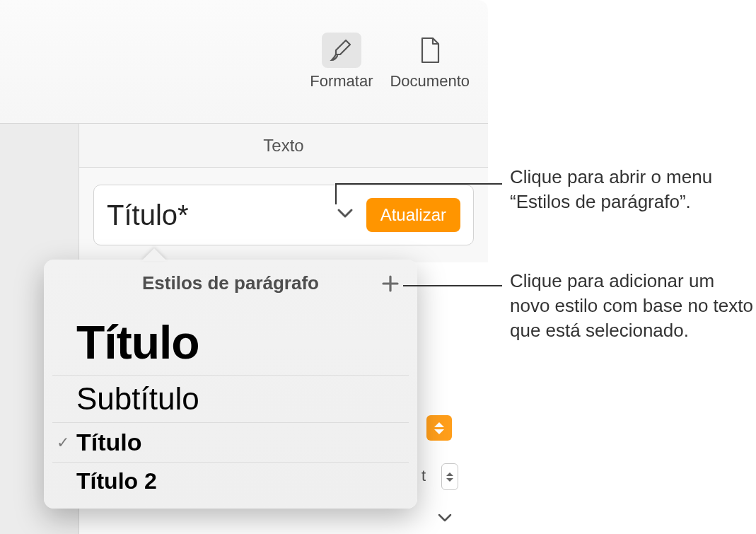 Image resolution: width=756 pixels, height=534 pixels. Describe the element at coordinates (284, 215) in the screenshot. I see `paragraph-style-chooser: Título* Atualizar` at that location.